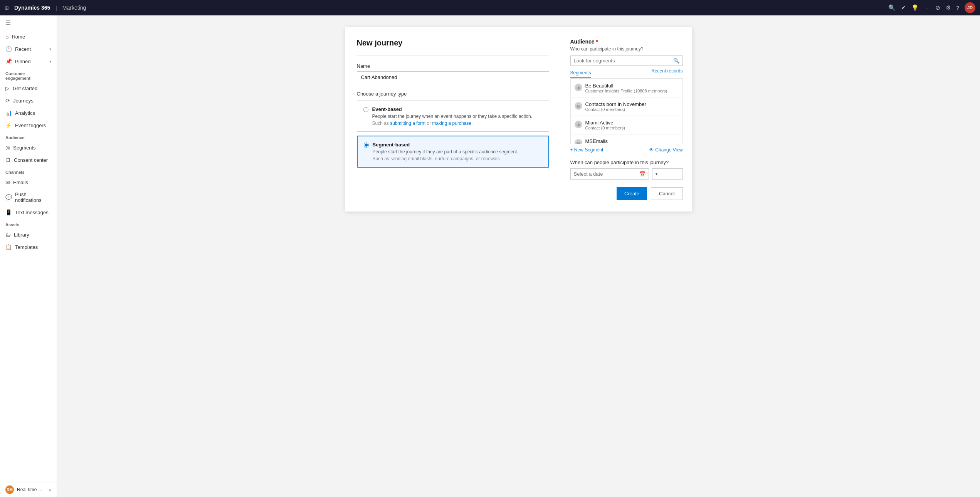  What do you see at coordinates (605, 123) in the screenshot?
I see `segment-name: Miami Active` at bounding box center [605, 123].